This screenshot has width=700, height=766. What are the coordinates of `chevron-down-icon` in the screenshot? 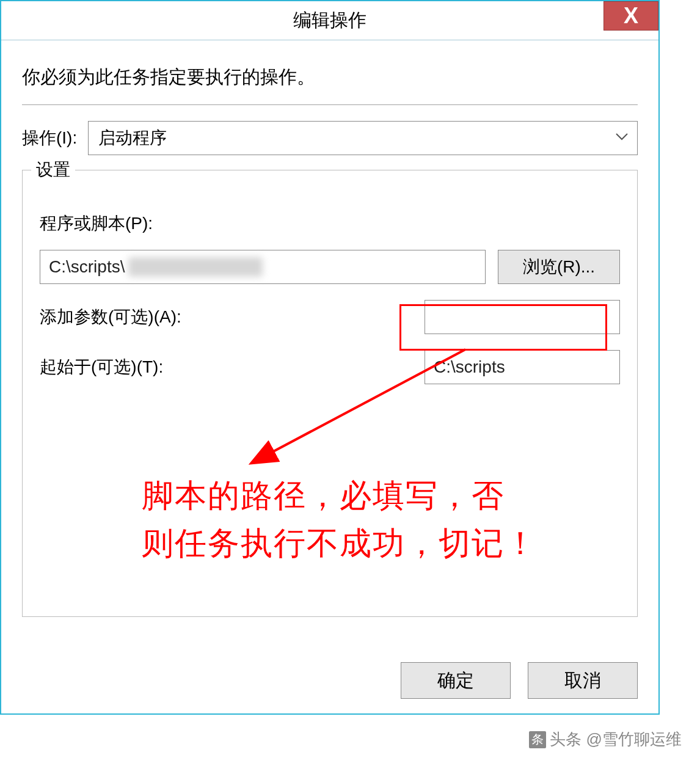 It's located at (622, 138).